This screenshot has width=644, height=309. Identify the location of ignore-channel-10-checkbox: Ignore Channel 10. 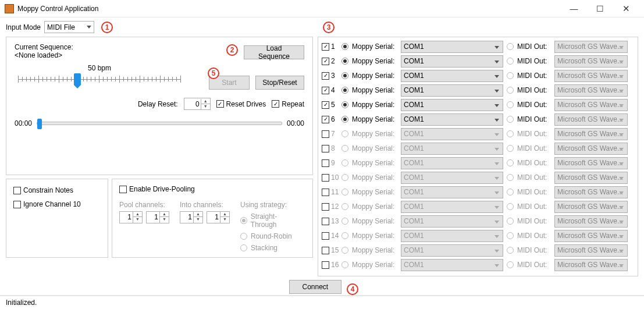
(47, 204).